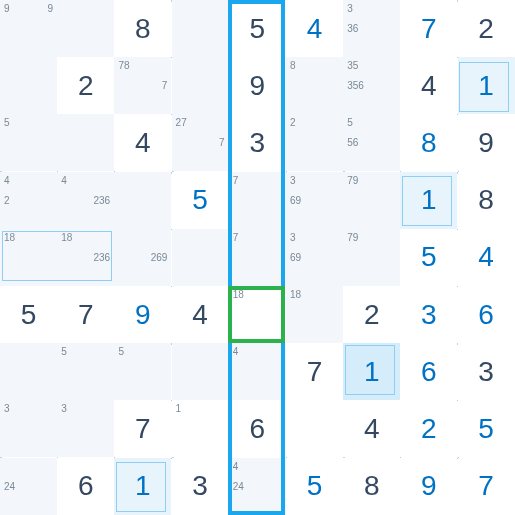 The image size is (515, 515). I want to click on cell-r2-c2: 4, so click(142, 142).